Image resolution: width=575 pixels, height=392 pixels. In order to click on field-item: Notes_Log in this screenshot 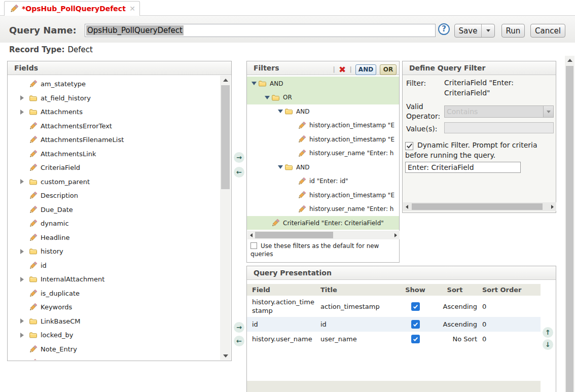, I will do `click(114, 358)`.